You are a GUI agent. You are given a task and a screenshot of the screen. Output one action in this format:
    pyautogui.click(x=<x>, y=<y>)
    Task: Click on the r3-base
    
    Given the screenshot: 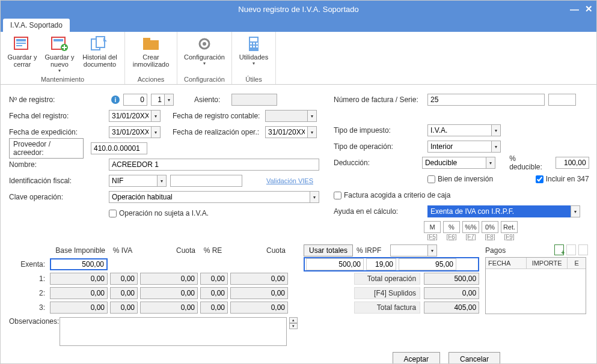 What is the action you would take?
    pyautogui.click(x=79, y=308)
    